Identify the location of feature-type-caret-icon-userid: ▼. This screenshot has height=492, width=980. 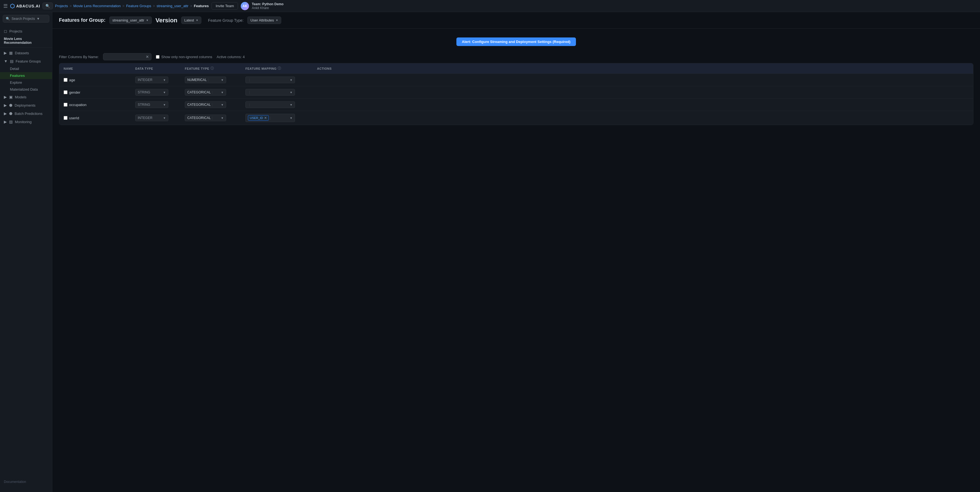
(222, 118).